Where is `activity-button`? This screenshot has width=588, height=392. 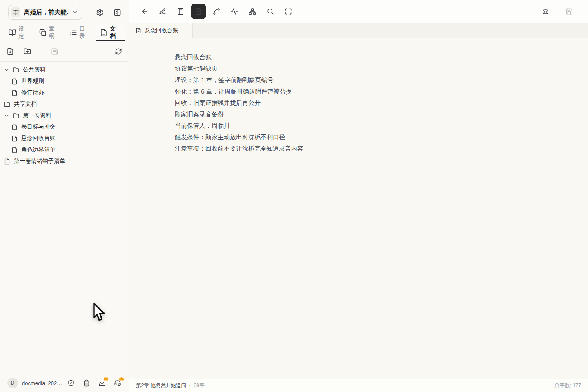 activity-button is located at coordinates (234, 11).